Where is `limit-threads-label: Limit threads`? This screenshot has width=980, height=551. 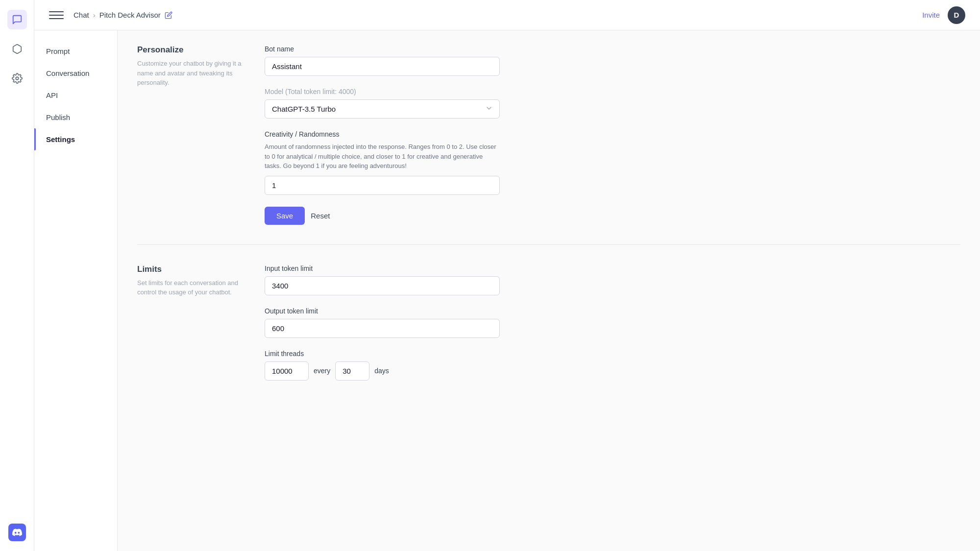 limit-threads-label: Limit threads is located at coordinates (382, 354).